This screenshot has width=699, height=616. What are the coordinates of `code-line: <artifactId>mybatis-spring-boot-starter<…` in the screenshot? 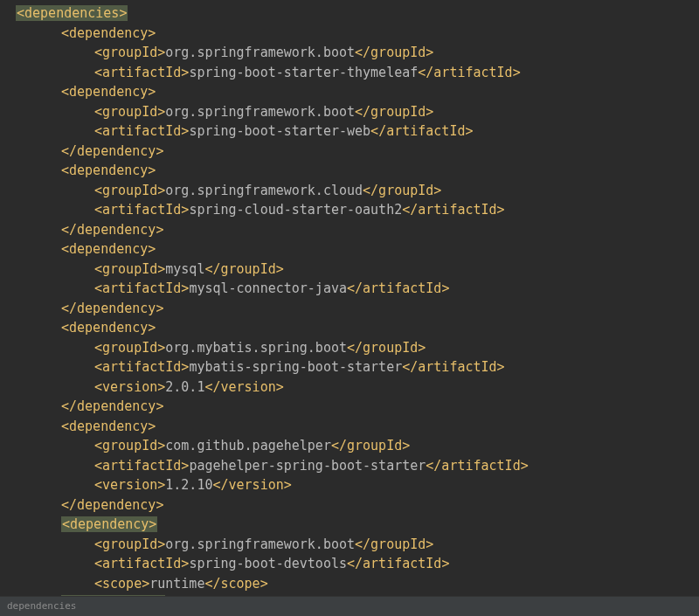 It's located at (350, 367).